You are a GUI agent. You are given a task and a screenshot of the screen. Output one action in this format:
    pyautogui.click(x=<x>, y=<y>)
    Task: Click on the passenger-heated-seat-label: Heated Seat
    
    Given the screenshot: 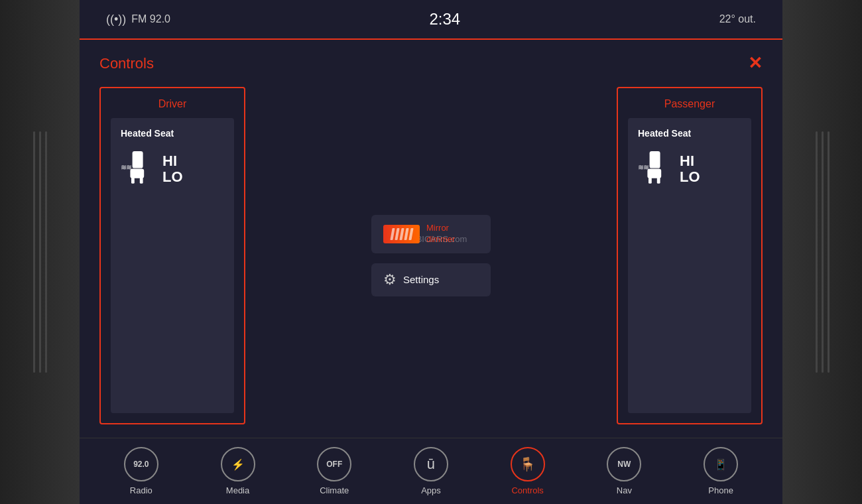 What is the action you would take?
    pyautogui.click(x=664, y=133)
    